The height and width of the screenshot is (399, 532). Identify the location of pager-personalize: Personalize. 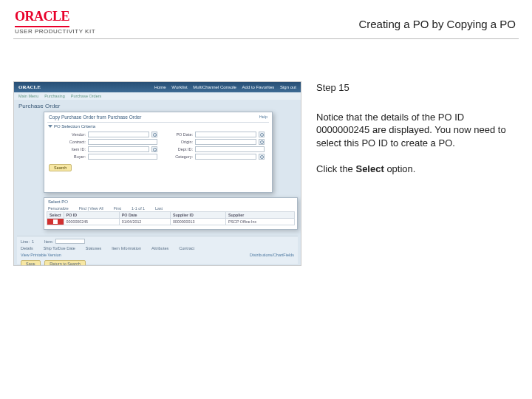
(58, 208).